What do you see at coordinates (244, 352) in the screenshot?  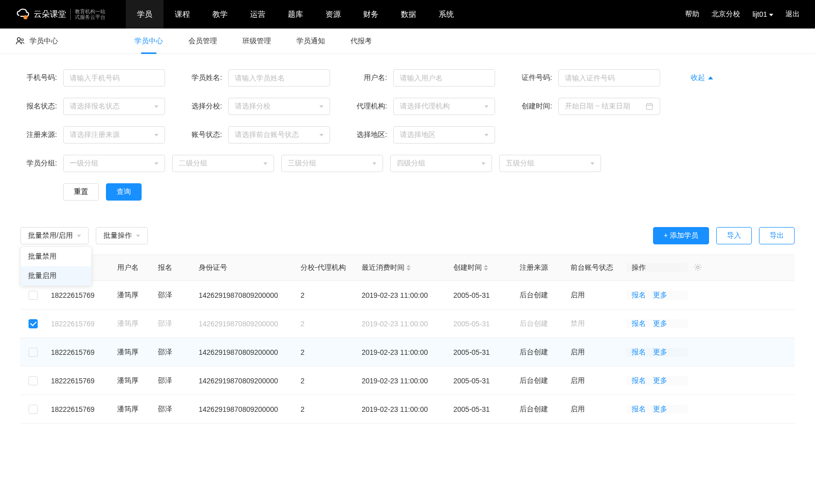 I see `cell-id: 14262919870809200000` at bounding box center [244, 352].